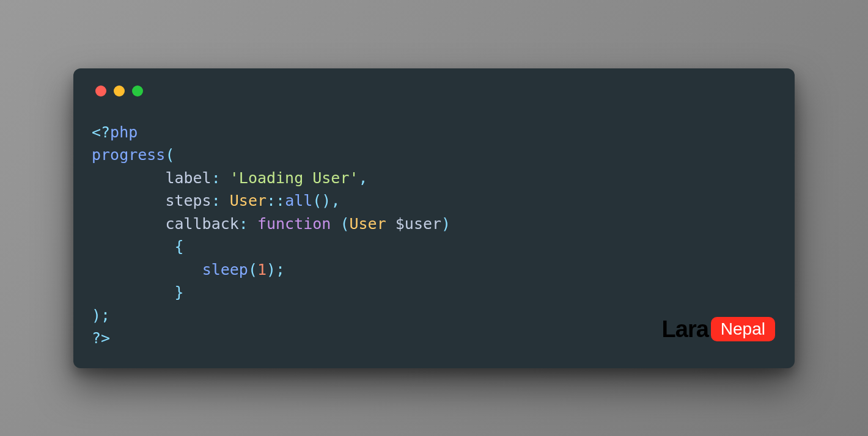  What do you see at coordinates (101, 338) in the screenshot?
I see `code-token: ?>` at bounding box center [101, 338].